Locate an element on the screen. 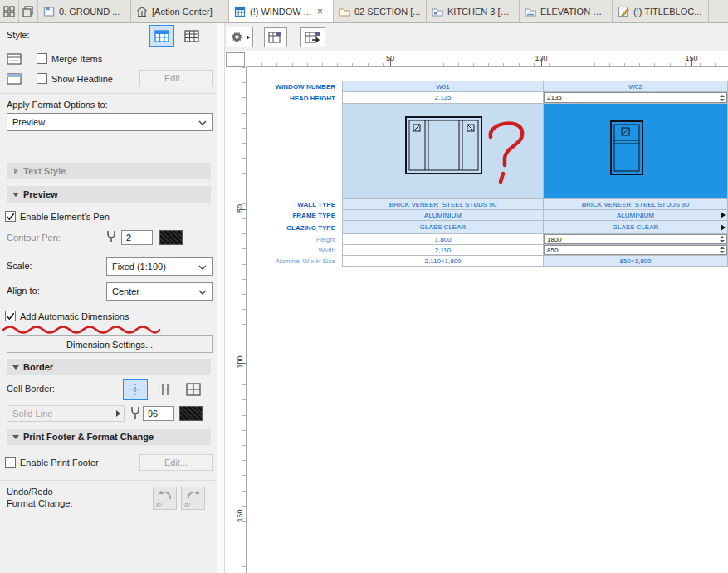 The height and width of the screenshot is (573, 728). w02-window-number-cell: W02 is located at coordinates (636, 86).